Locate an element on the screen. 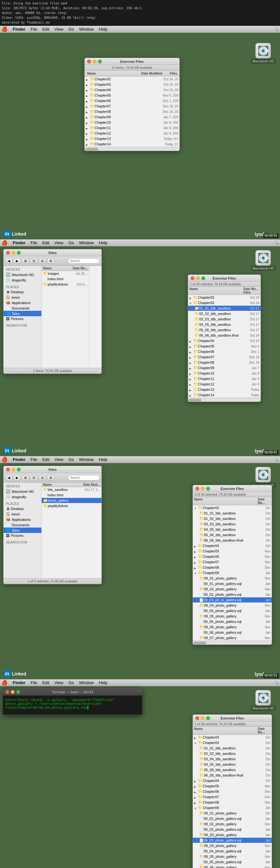 This screenshot has width=280, height=868. menu-edit-3: Edit is located at coordinates (46, 460).